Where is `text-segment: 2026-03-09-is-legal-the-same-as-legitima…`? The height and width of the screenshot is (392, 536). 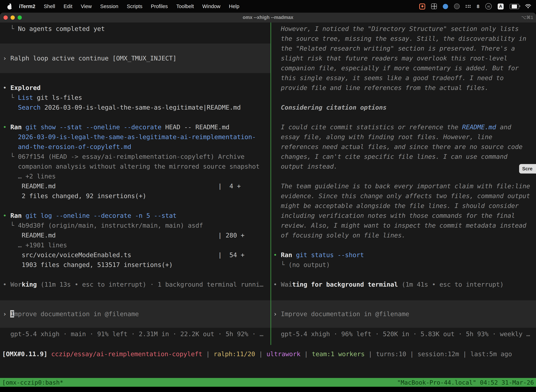
text-segment: 2026-03-09-is-legal-the-same-as-legitima… is located at coordinates (137, 137).